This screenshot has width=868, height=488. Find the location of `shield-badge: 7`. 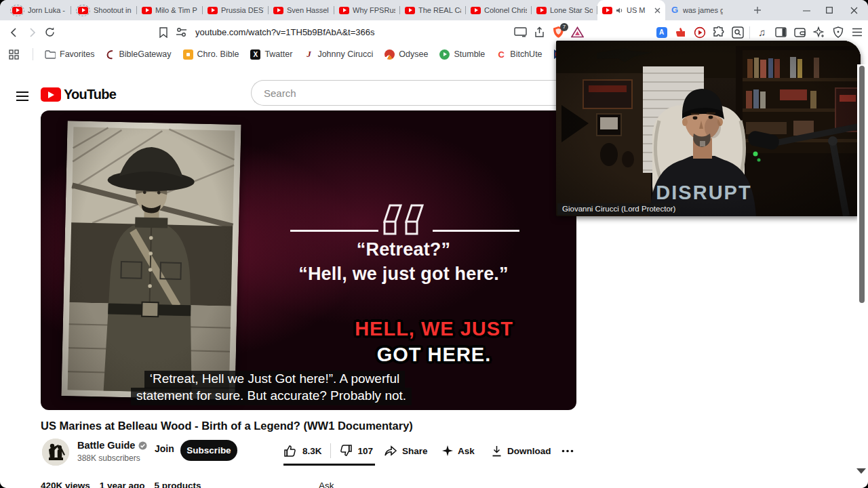

shield-badge: 7 is located at coordinates (564, 27).